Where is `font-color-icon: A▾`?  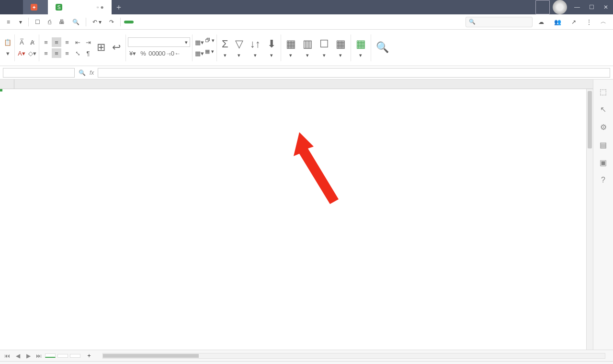 font-color-icon: A▾ is located at coordinates (22, 53).